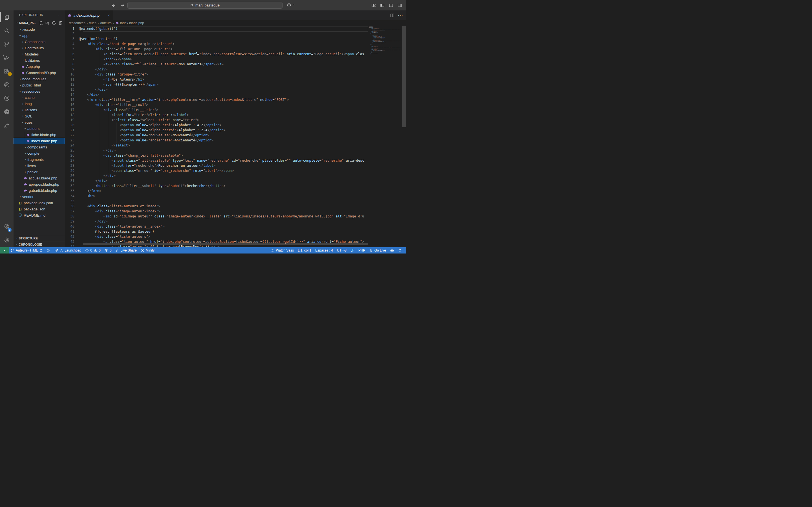  Describe the element at coordinates (39, 203) in the screenshot. I see `tree-item-package-lock-json: {}package-lock.json` at that location.